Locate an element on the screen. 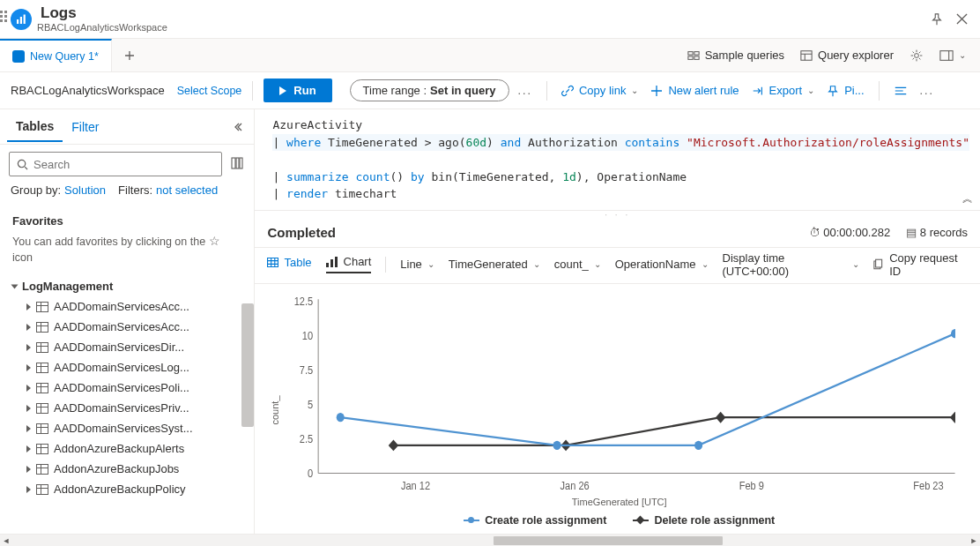 Image resolution: width=980 pixels, height=546 pixels. legend-item-create: Create role assignment is located at coordinates (535, 520).